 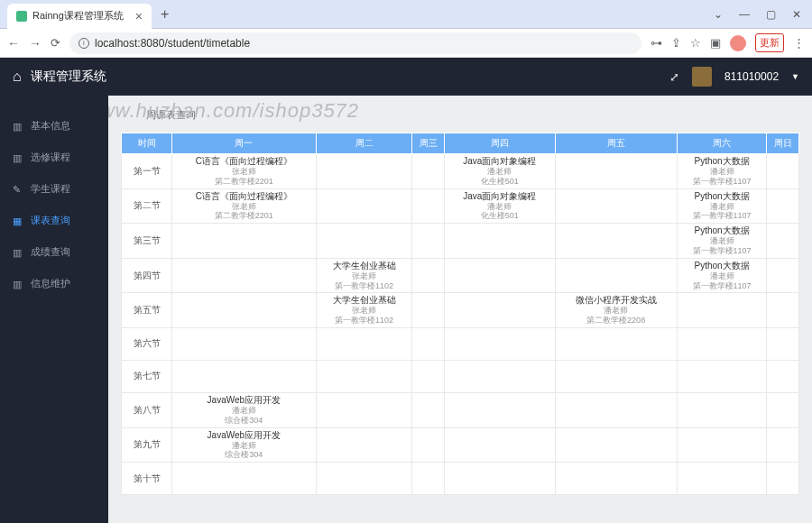 What do you see at coordinates (696, 43) in the screenshot?
I see `star-icon: ☆` at bounding box center [696, 43].